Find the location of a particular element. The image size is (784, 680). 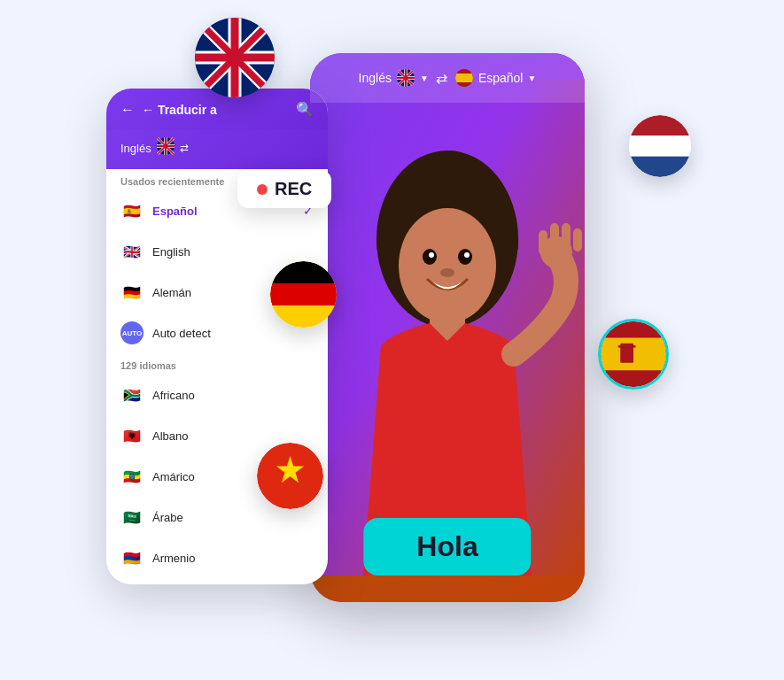

all-langs-section-label: 129 idiomas is located at coordinates (217, 364).